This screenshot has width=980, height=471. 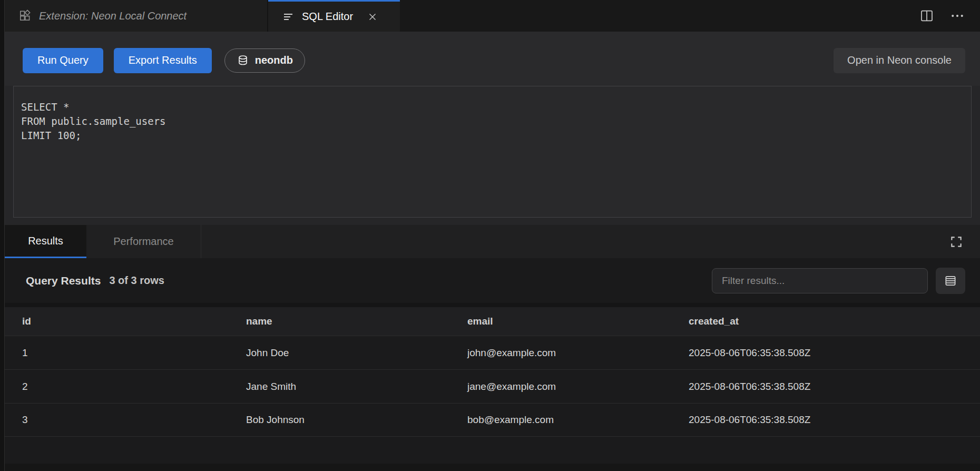 I want to click on list-icon, so click(x=288, y=17).